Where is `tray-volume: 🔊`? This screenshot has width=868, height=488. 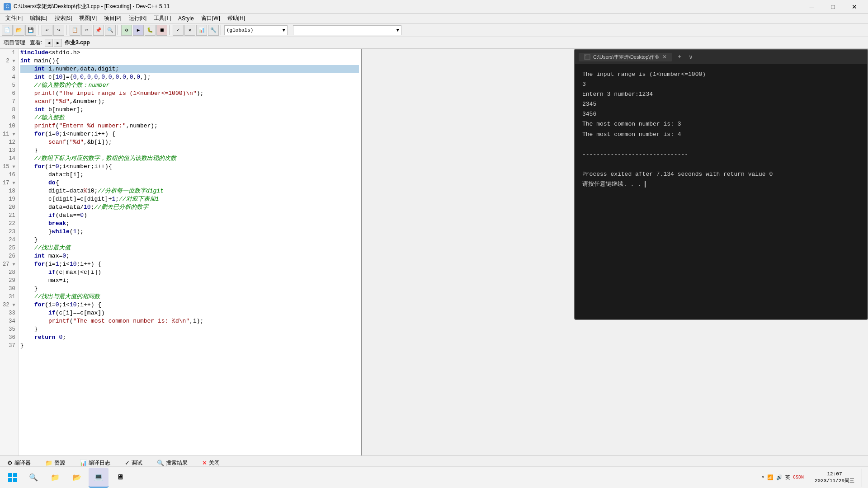 tray-volume: 🔊 is located at coordinates (779, 477).